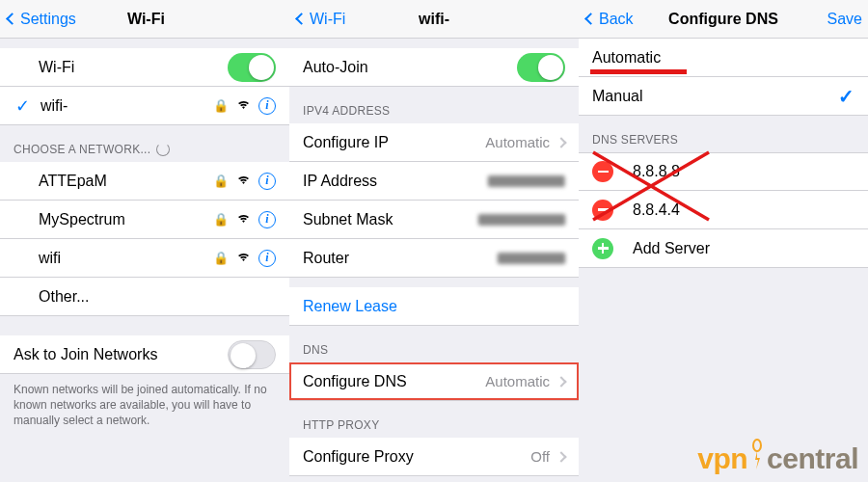 The width and height of the screenshot is (868, 482). Describe the element at coordinates (434, 382) in the screenshot. I see `configure-dns-row: Configure DNS Automatic` at that location.